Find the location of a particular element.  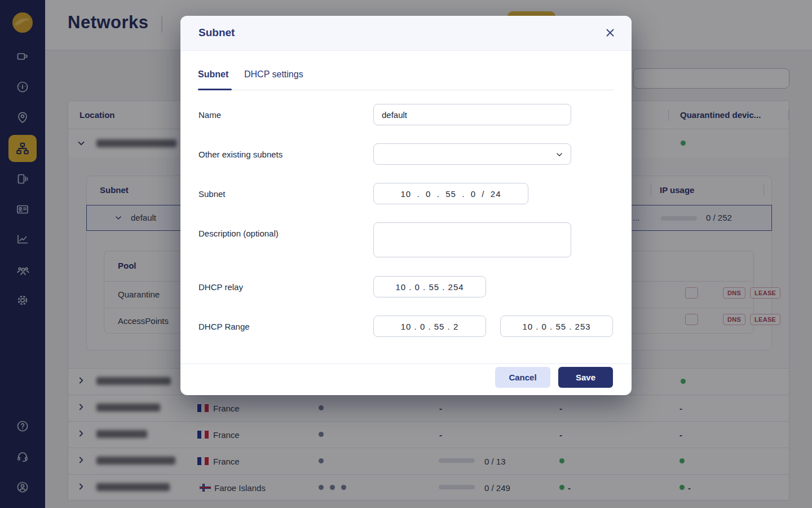

modal-title: Subnet is located at coordinates (217, 33).